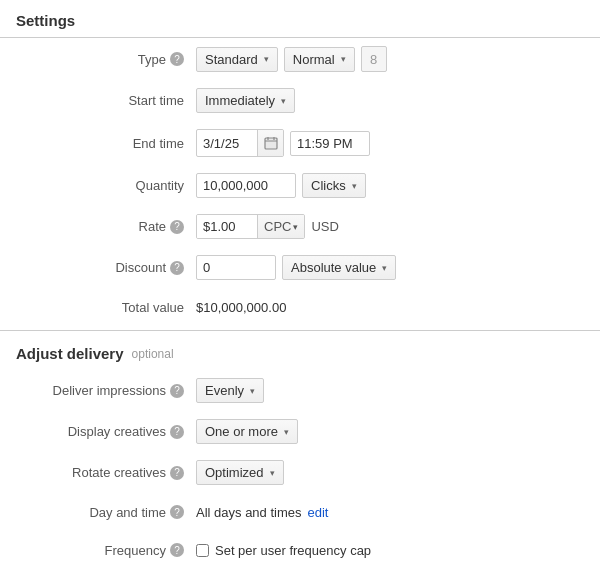 This screenshot has width=600, height=571. Describe the element at coordinates (320, 60) in the screenshot. I see `type-normal-dropdown: Normal ▾` at that location.